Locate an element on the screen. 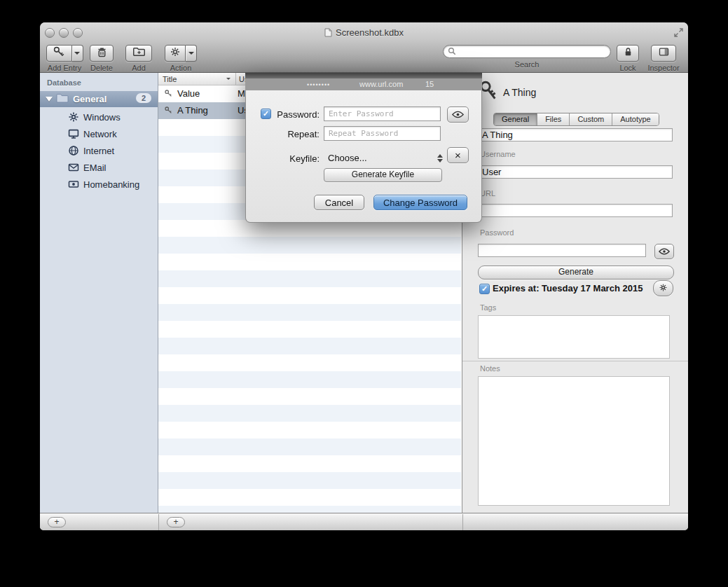  tags-label: Tags is located at coordinates (488, 308).